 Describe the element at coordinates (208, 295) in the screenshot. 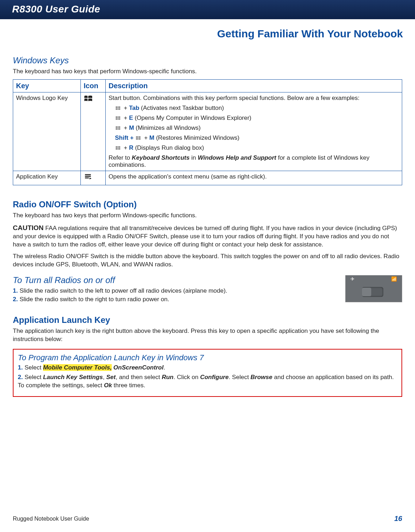

I see `radio-steps: 1. Slide the radio switch to the left to…` at that location.